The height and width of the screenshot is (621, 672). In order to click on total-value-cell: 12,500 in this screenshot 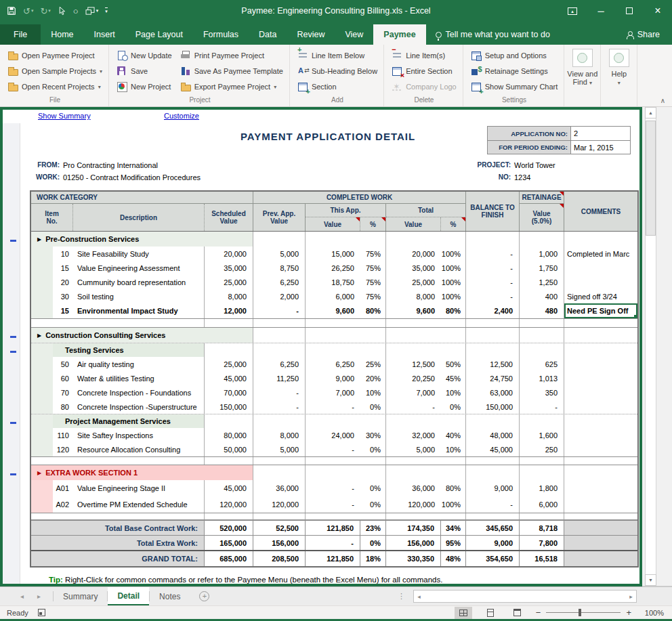, I will do `click(413, 364)`.